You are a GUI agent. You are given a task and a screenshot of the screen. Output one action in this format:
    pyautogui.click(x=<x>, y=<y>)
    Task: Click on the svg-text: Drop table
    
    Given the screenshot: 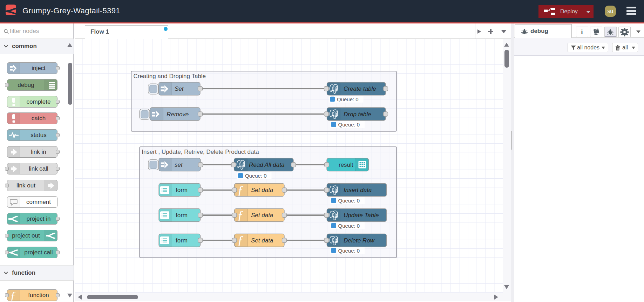 What is the action you would take?
    pyautogui.click(x=357, y=114)
    